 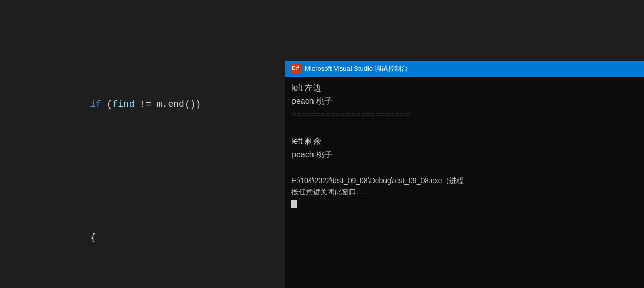 What do you see at coordinates (296, 69) in the screenshot?
I see `console-icon-label: C#` at bounding box center [296, 69].